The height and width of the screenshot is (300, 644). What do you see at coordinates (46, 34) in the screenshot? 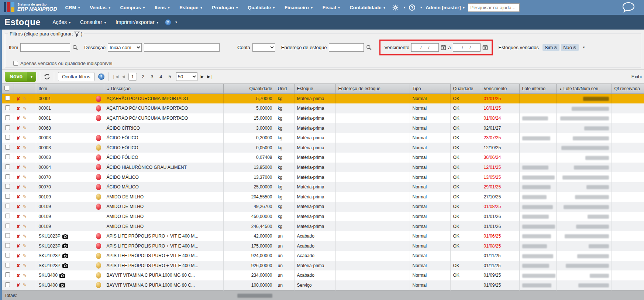
I see `filters-legend: Filtros (clique para configurar: )` at bounding box center [46, 34].